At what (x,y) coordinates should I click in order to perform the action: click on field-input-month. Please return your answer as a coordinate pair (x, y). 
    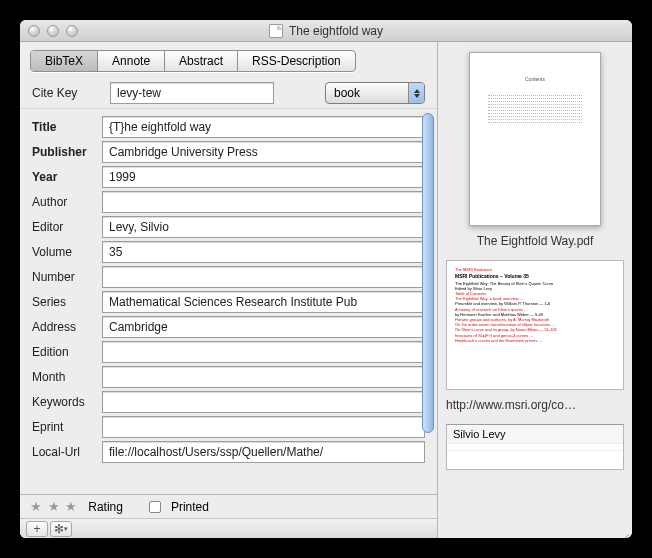
    Looking at the image, I should click on (264, 377).